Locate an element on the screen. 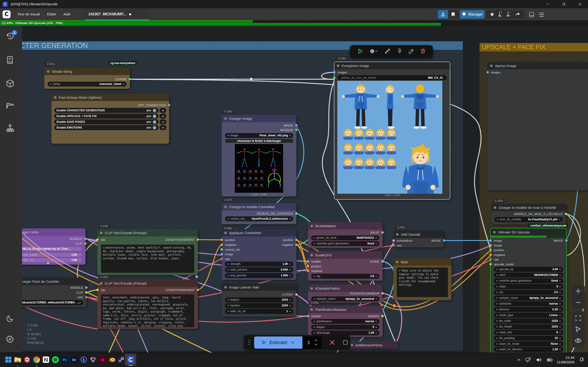 This screenshot has height=367, width=588. taskbar-app-indesign: Id is located at coordinates (103, 360).